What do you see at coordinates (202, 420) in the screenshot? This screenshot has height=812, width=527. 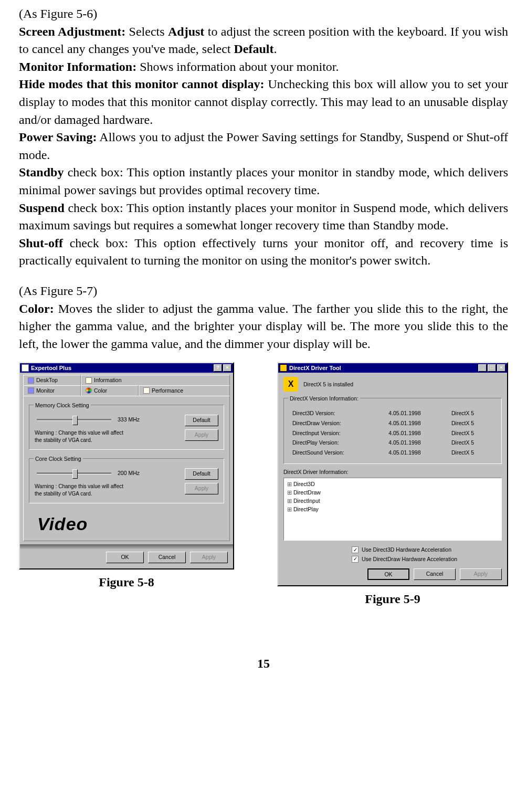 I see `memory-default-button: Default` at bounding box center [202, 420].